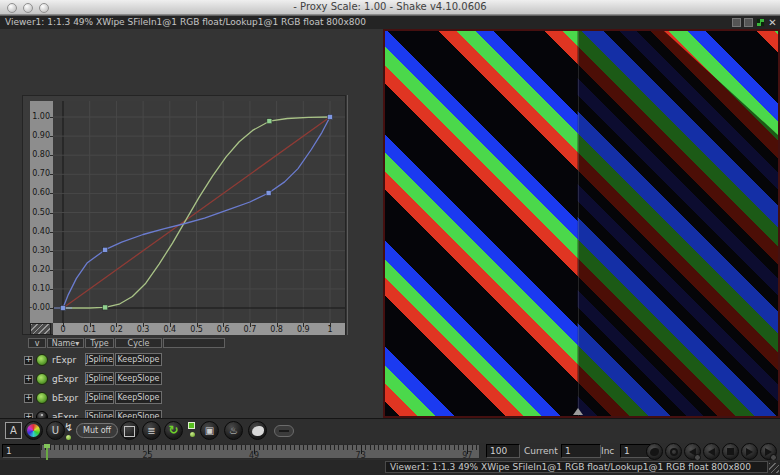 The height and width of the screenshot is (475, 780). Describe the element at coordinates (65, 398) in the screenshot. I see `row-name-label: bExpr` at that location.